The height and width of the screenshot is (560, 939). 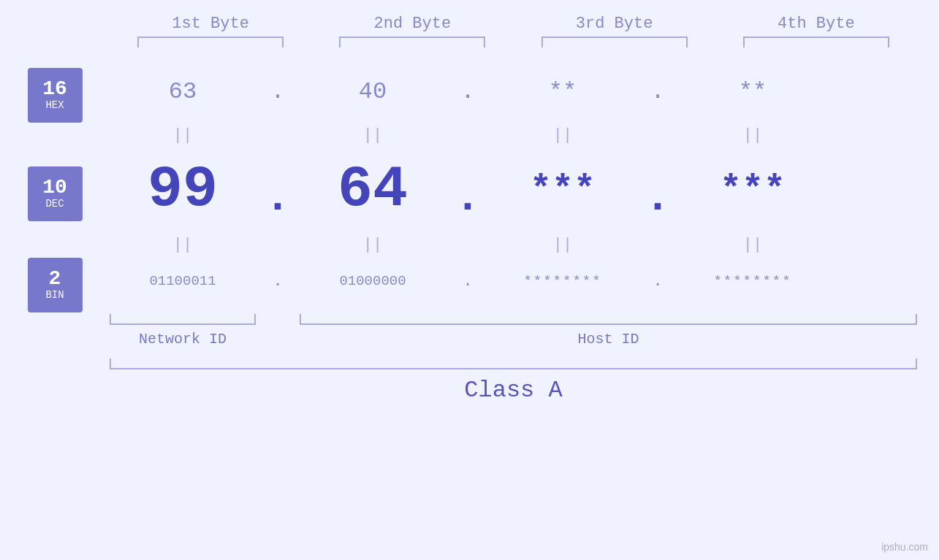 I want to click on top-bracket-row, so click(x=469, y=42).